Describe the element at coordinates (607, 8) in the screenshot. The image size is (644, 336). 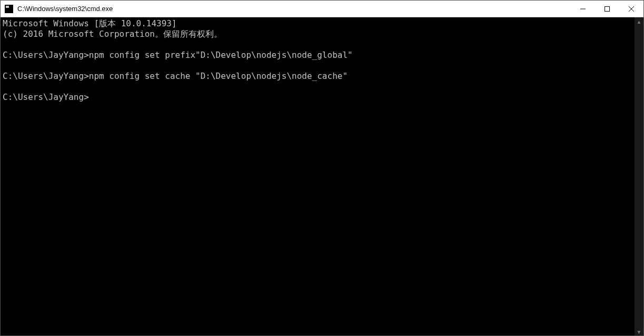
I see `maximize-button` at that location.